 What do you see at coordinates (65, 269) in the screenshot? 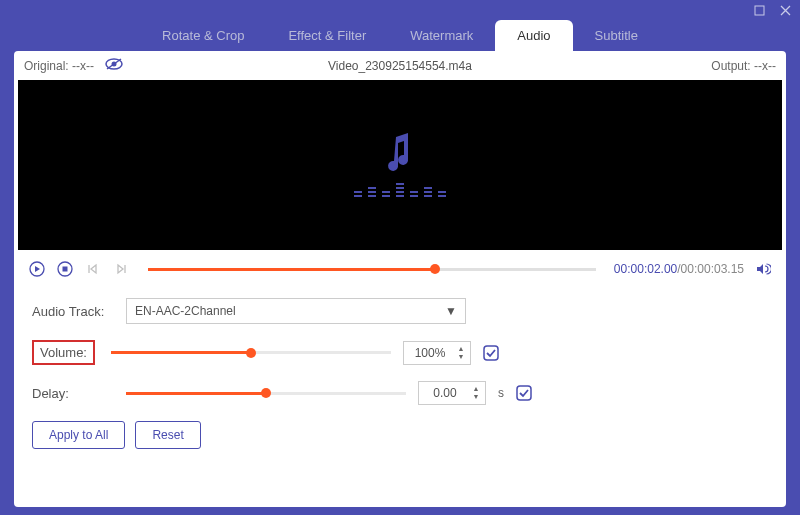
I see `stop-button` at bounding box center [65, 269].